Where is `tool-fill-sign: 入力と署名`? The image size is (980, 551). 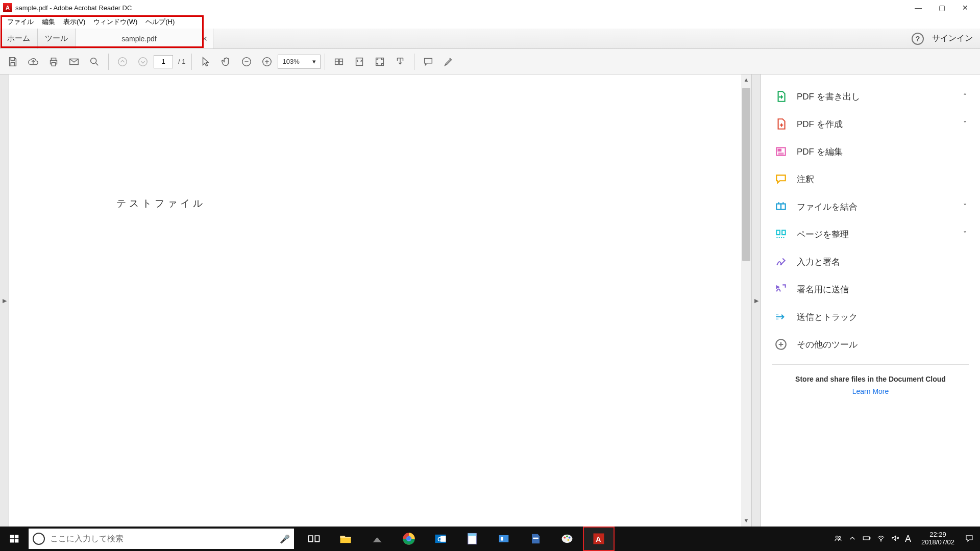 tool-fill-sign: 入力と署名 is located at coordinates (871, 262).